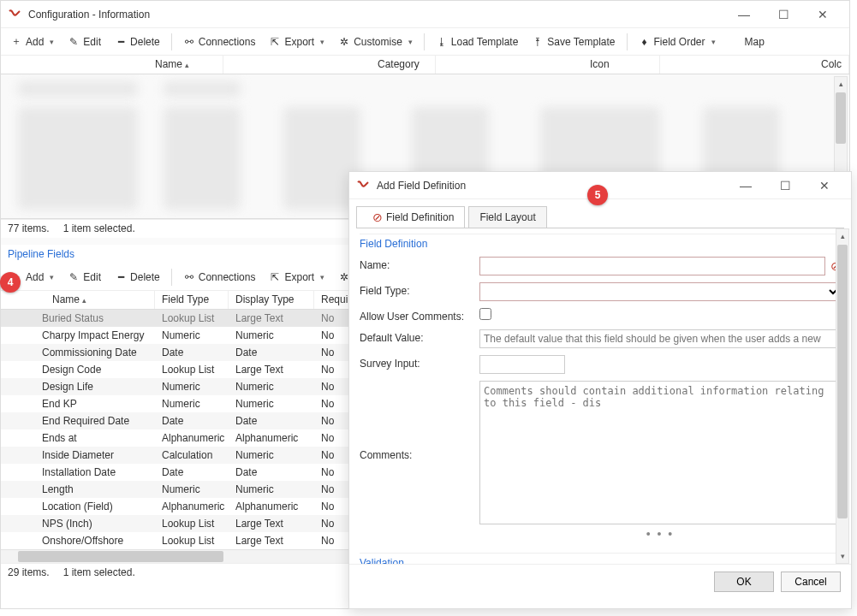  Describe the element at coordinates (271, 506) in the screenshot. I see `cell-display-type: Alphanumeric` at that location.